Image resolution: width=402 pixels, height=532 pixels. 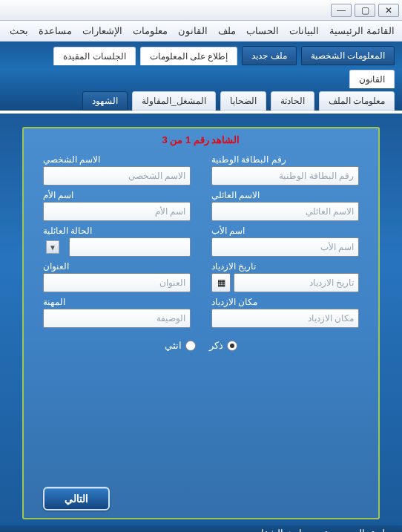 I want to click on select-marital-status, so click(x=130, y=247).